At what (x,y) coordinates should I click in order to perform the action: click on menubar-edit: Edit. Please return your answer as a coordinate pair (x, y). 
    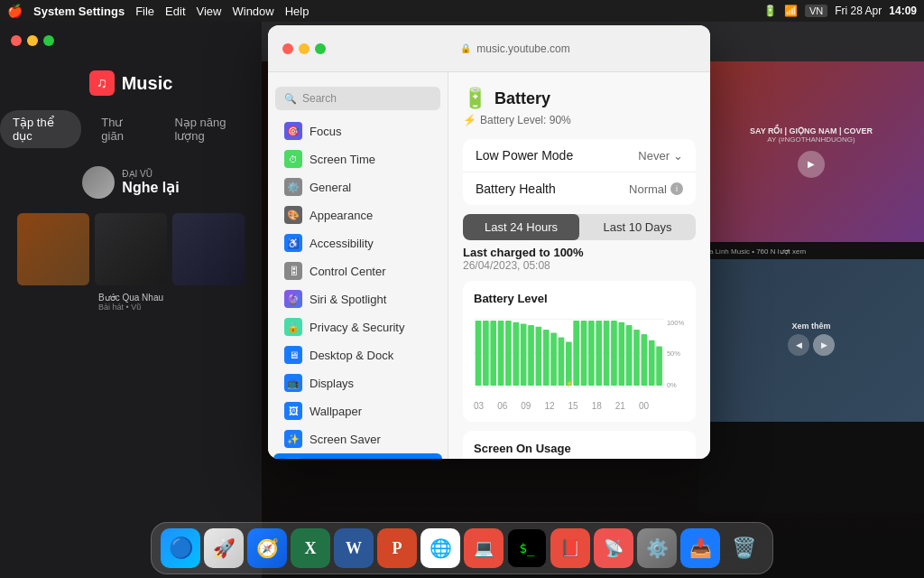
    Looking at the image, I should click on (175, 11).